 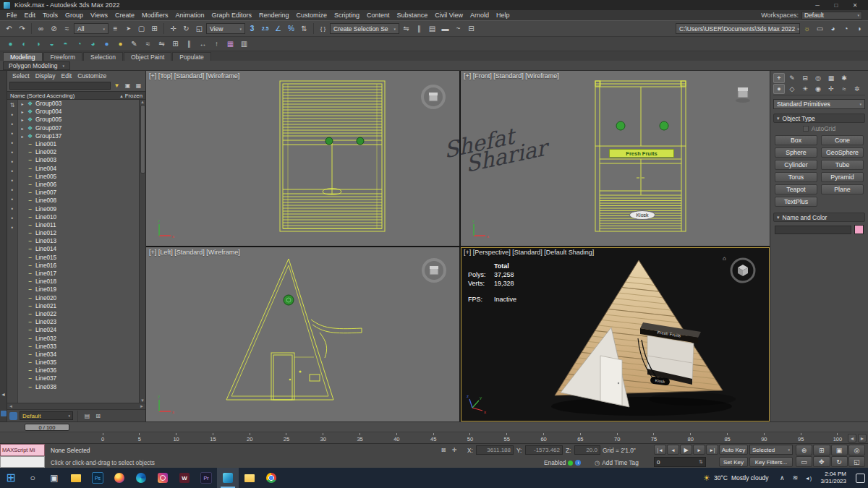 What do you see at coordinates (78, 176) in the screenshot?
I see `scene-line-row: Line005` at bounding box center [78, 176].